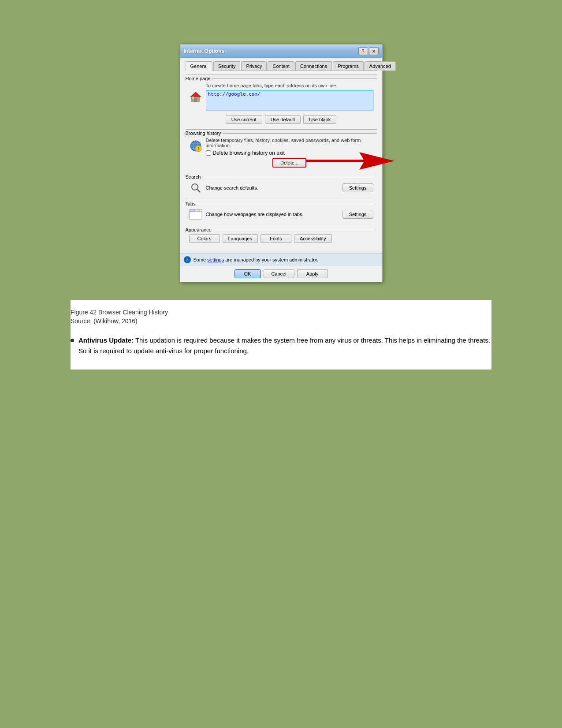 This screenshot has width=562, height=728. Describe the element at coordinates (205, 51) in the screenshot. I see `dialog-title: Internet Options` at that location.